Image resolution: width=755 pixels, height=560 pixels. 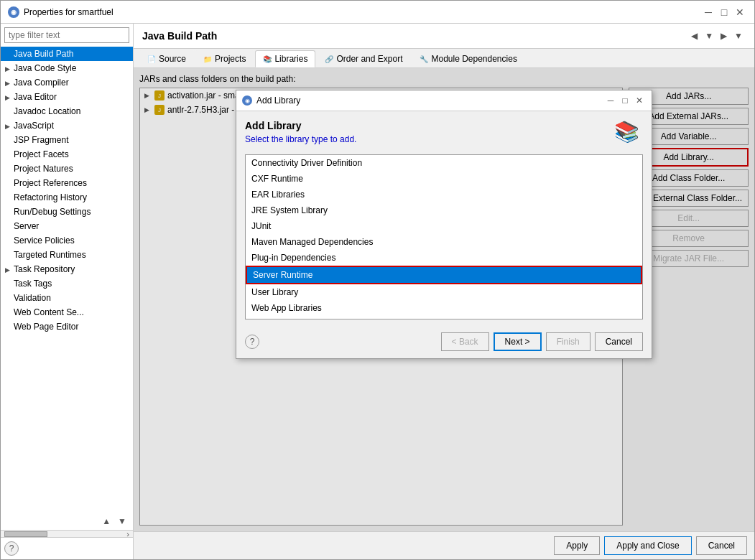 I want to click on sidebar-horizontal-scrollbar: ›, so click(x=67, y=533).